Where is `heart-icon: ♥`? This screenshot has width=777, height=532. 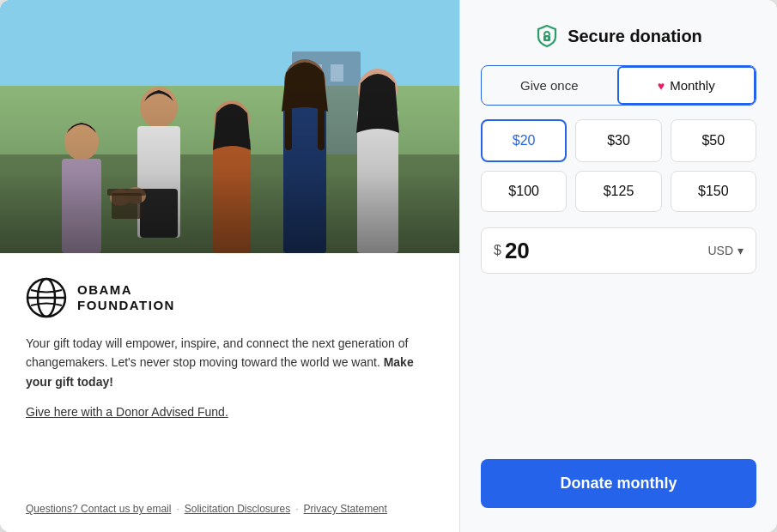
heart-icon: ♥ is located at coordinates (661, 86).